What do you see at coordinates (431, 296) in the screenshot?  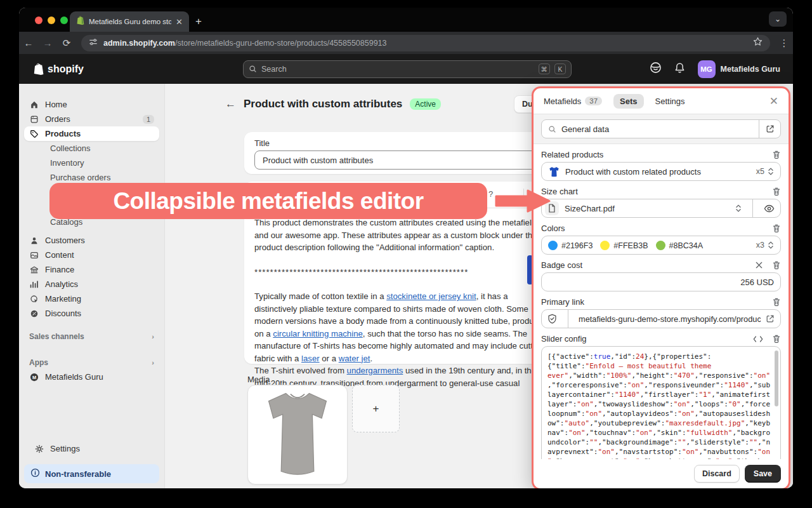 I see `text-link: stockinette or jersey knit` at bounding box center [431, 296].